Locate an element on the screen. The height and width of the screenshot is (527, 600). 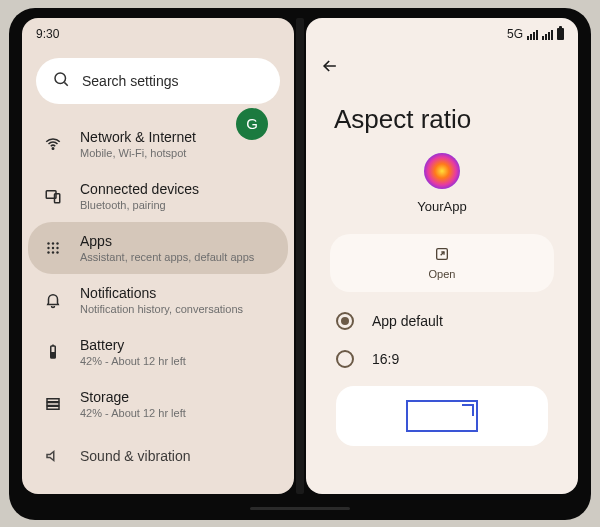
sidebar-item-storage: Storage 42% - About 12 hr left is located at coordinates (158, 404).